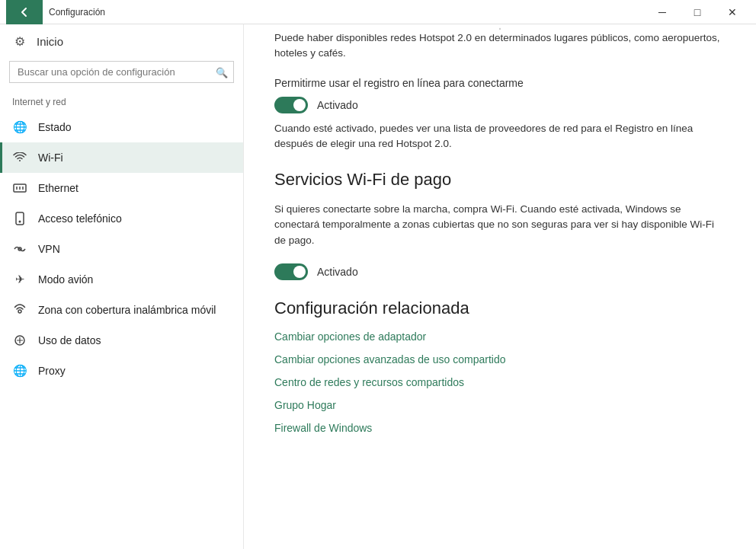 This screenshot has height=549, width=756. What do you see at coordinates (338, 105) in the screenshot?
I see `toggle1-state: Activado` at bounding box center [338, 105].